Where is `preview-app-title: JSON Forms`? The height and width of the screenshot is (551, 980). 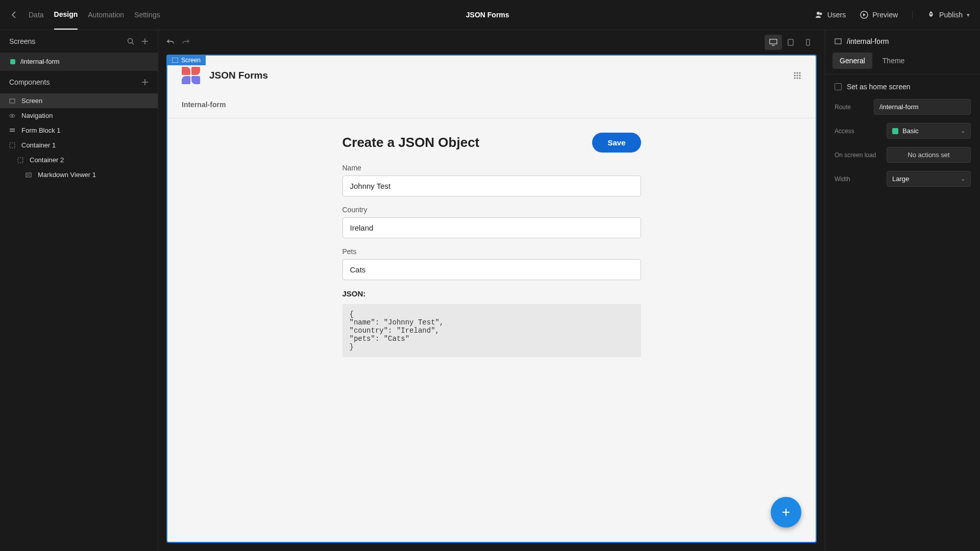 preview-app-title: JSON Forms is located at coordinates (239, 76).